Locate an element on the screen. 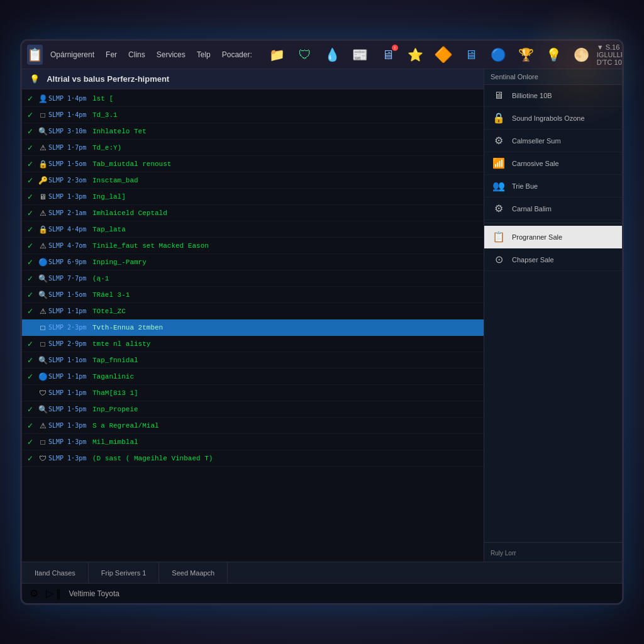 The height and width of the screenshot is (644, 644). task-name: Insctam_bad is located at coordinates (286, 180).